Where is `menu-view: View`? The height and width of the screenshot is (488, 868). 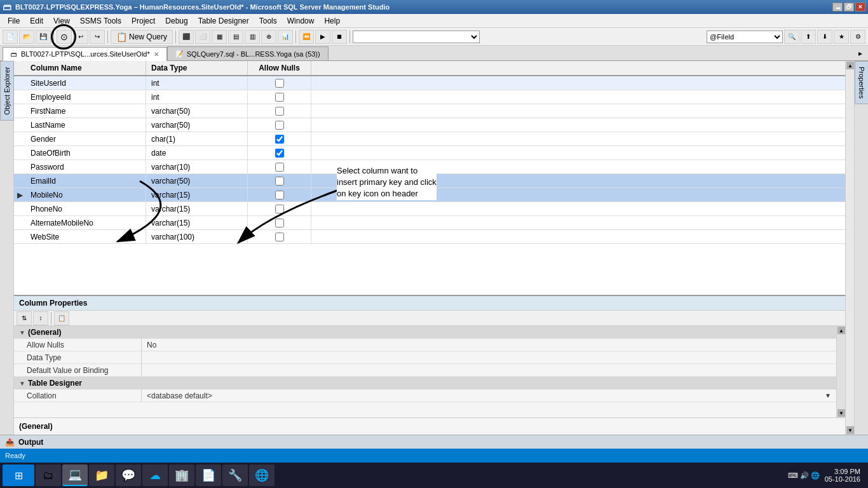
menu-view: View is located at coordinates (62, 21).